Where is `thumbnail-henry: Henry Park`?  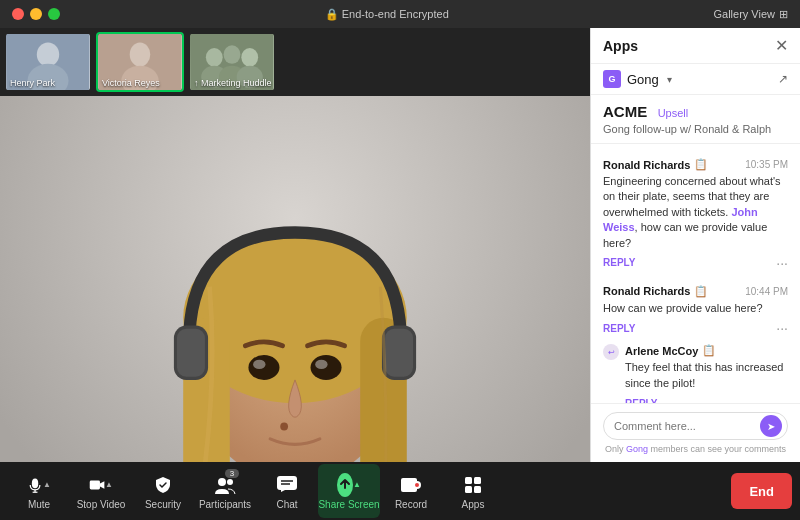
thumbnail-henry: Henry Park is located at coordinates (48, 62).